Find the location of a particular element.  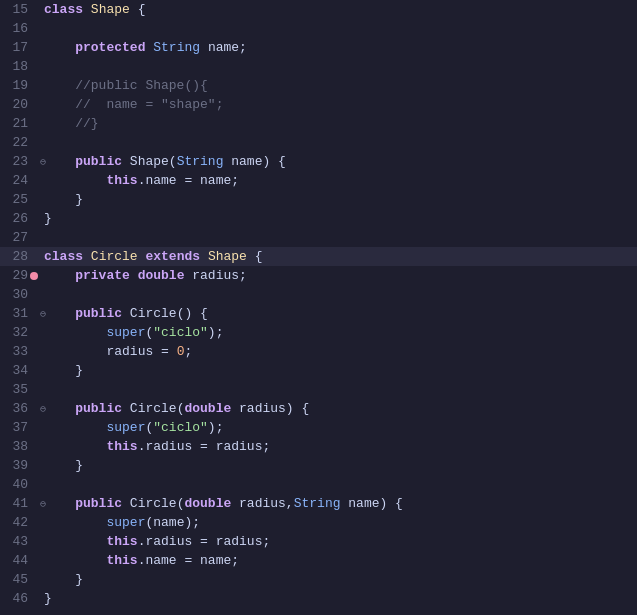

line-number-40: 40 is located at coordinates (18, 484).